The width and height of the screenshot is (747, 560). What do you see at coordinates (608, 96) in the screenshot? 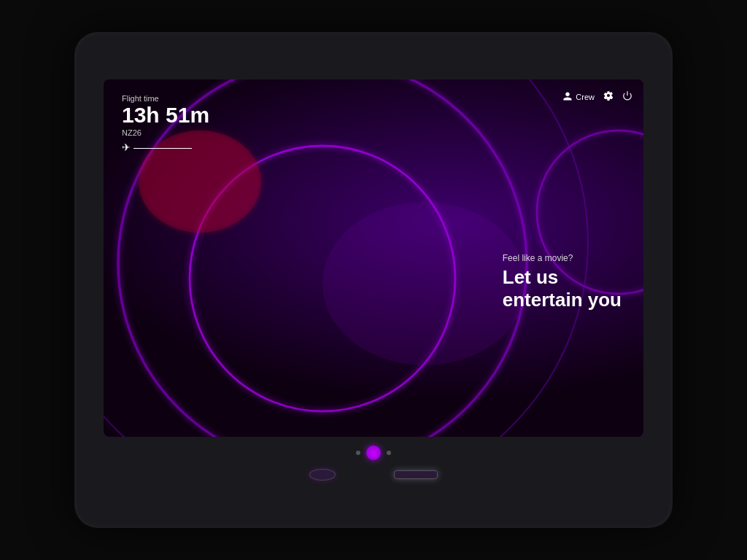
I see `settings-icon` at bounding box center [608, 96].